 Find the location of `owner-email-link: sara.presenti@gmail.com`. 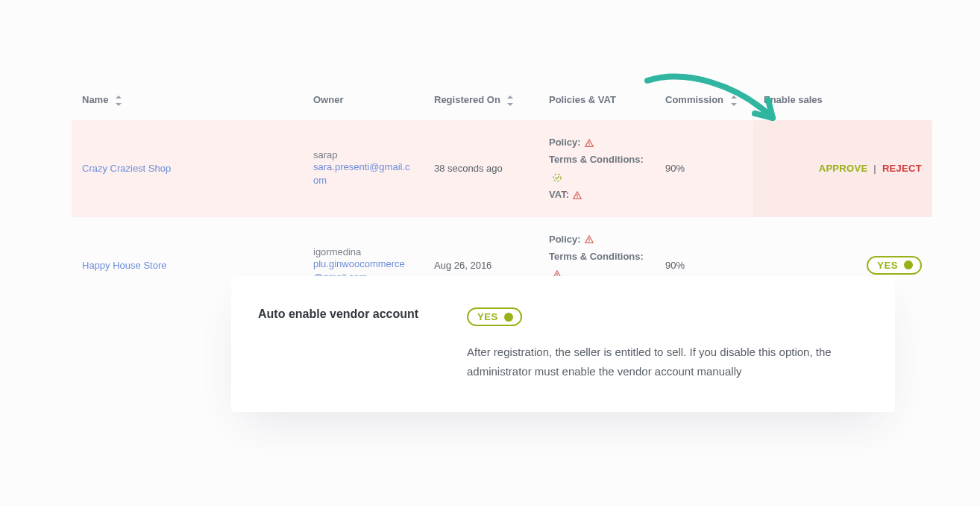

owner-email-link: sara.presenti@gmail.com is located at coordinates (363, 174).